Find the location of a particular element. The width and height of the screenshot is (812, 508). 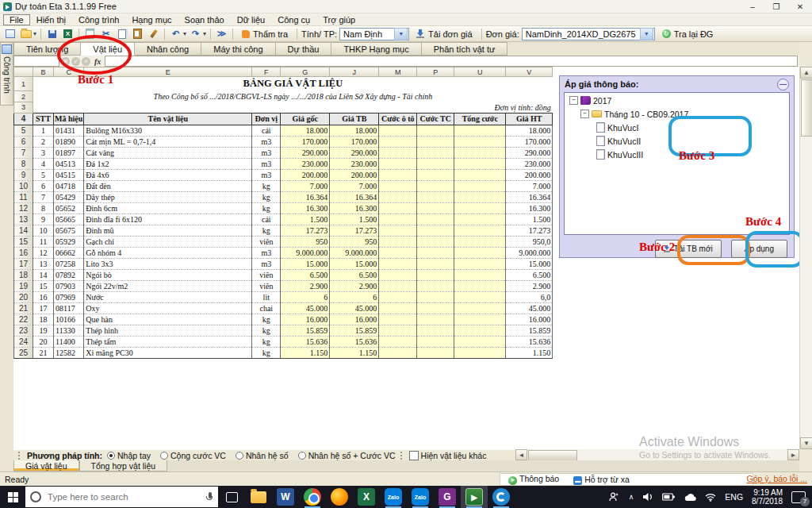

copy-icon is located at coordinates (122, 34).